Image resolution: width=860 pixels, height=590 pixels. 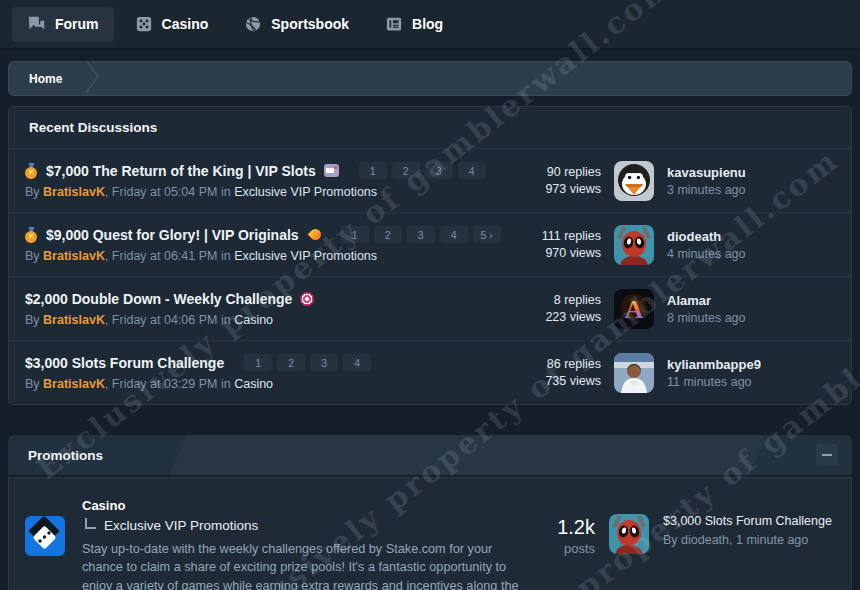 What do you see at coordinates (576, 548) in the screenshot?
I see `posts-label: posts` at bounding box center [576, 548].